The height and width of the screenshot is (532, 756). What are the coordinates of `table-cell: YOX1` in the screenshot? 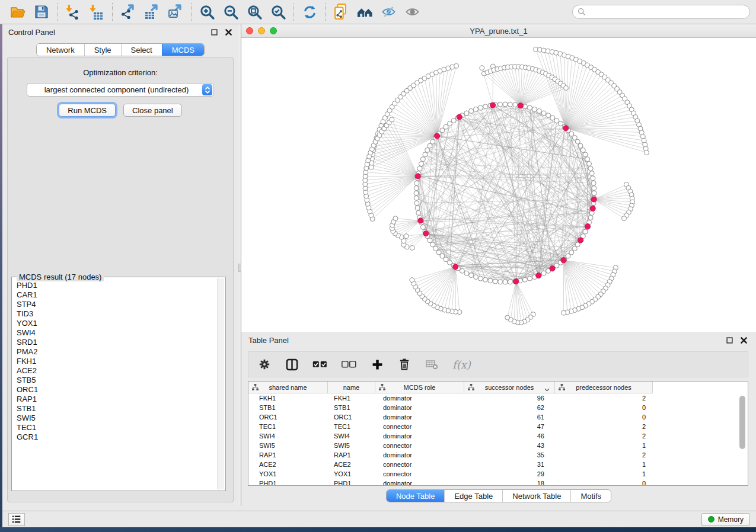 It's located at (288, 474).